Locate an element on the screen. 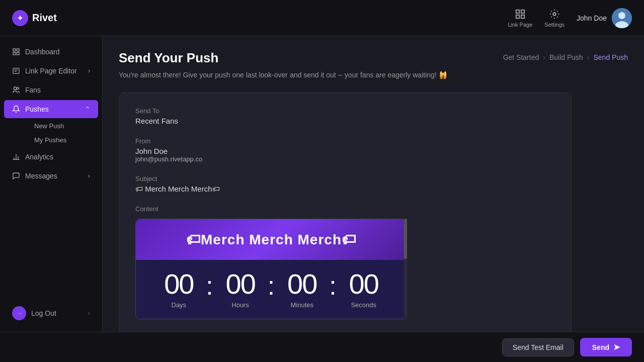  user-name: John Doe is located at coordinates (592, 18).